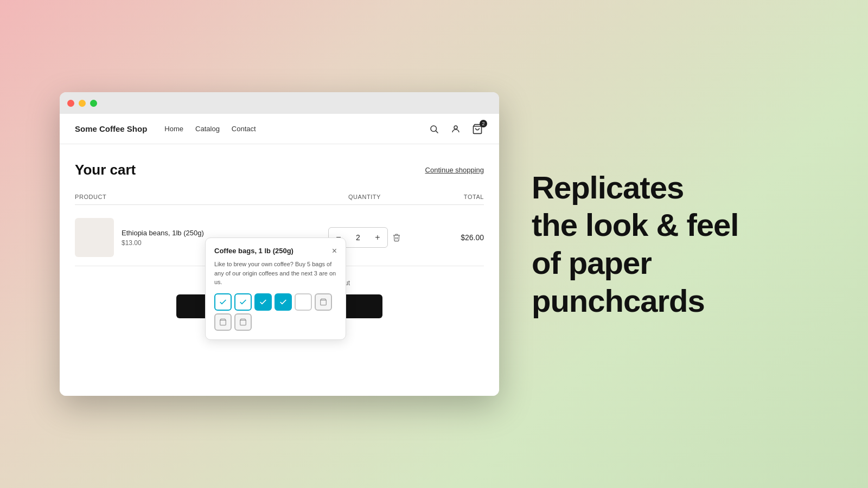  What do you see at coordinates (477, 129) in the screenshot?
I see `cart-icon: 2` at bounding box center [477, 129].